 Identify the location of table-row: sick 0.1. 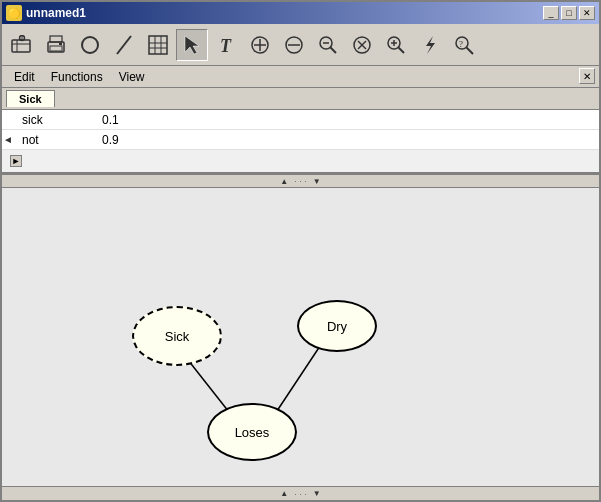
(300, 120).